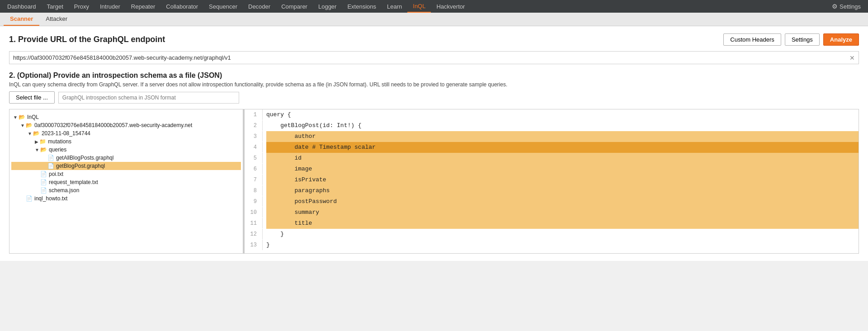 This screenshot has width=868, height=331. What do you see at coordinates (552, 213) in the screenshot?
I see `code-line-10: 10 summary` at bounding box center [552, 213].